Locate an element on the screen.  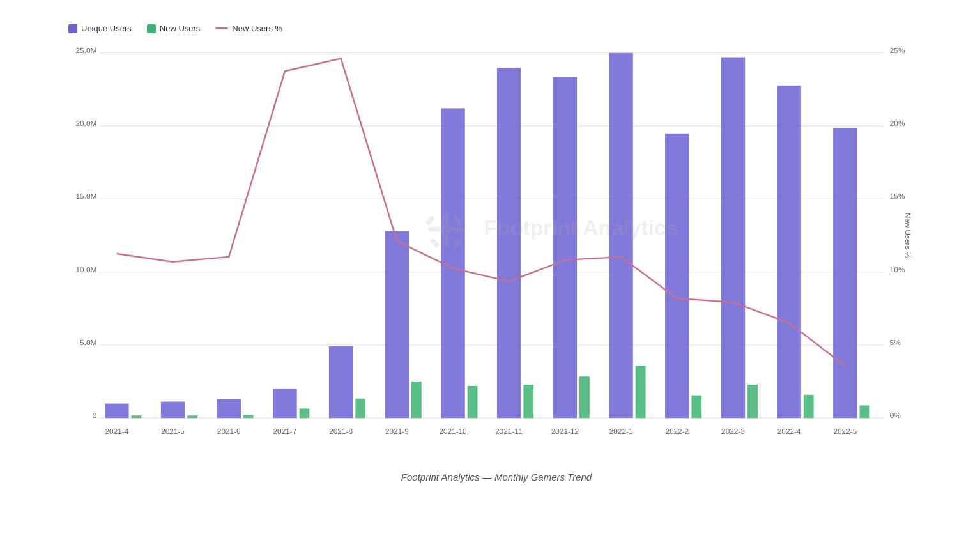
svg-text: 15.0M is located at coordinates (86, 196).